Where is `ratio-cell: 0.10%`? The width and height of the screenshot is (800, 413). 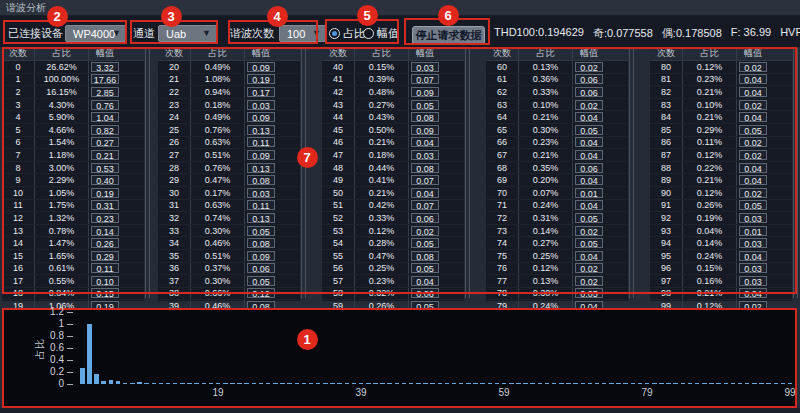
ratio-cell: 0.10% is located at coordinates (710, 105).